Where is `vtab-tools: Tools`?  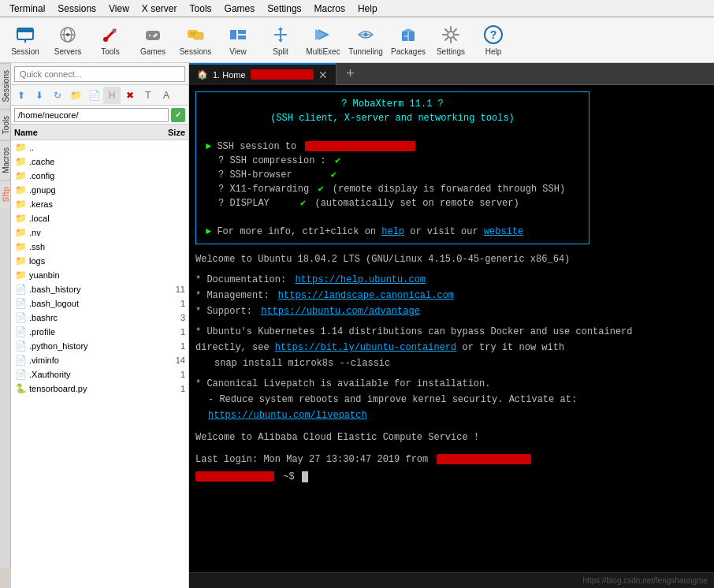
vtab-tools: Tools is located at coordinates (5, 125).